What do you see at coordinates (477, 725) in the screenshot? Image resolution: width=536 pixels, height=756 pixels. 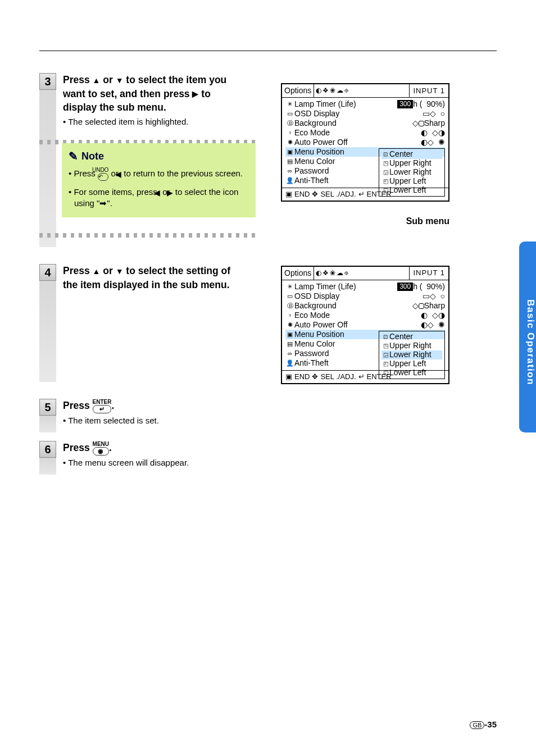 I see `region-badge: GB` at bounding box center [477, 725].